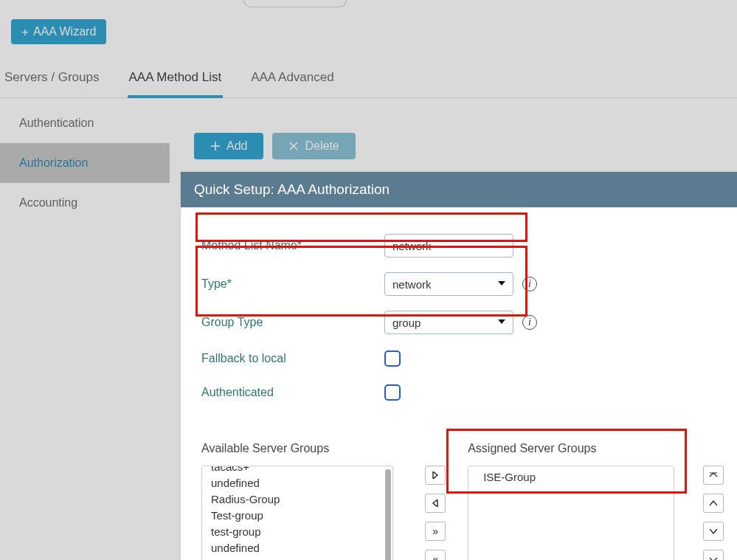 The height and width of the screenshot is (560, 737). What do you see at coordinates (435, 531) in the screenshot?
I see `double-chevron-right-icon: »` at bounding box center [435, 531].